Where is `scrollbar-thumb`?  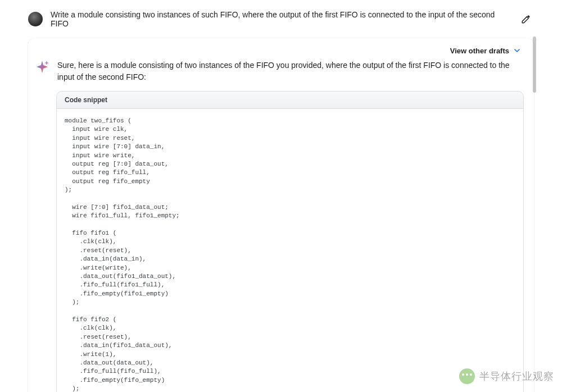 scrollbar-thumb is located at coordinates (534, 65).